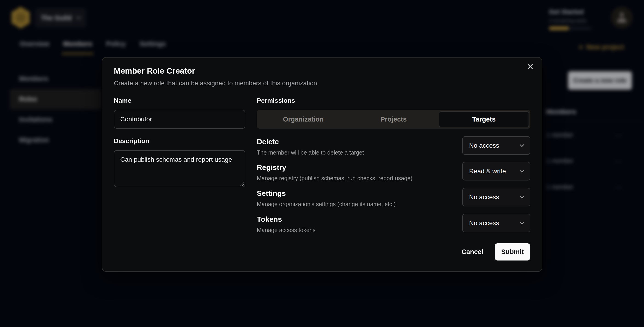  What do you see at coordinates (496, 171) in the screenshot?
I see `registry-access-select: Read & write` at bounding box center [496, 171].